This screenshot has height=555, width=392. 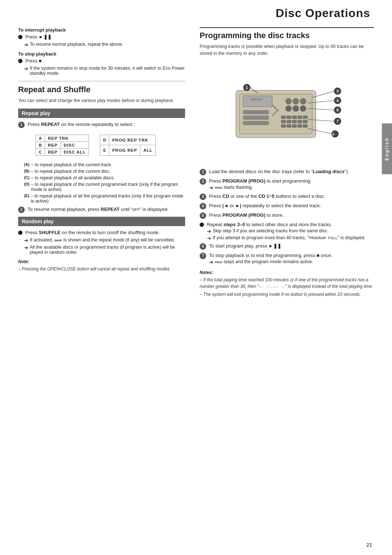 What do you see at coordinates (53, 152) in the screenshot?
I see `table-val-c1: REP` at bounding box center [53, 152].